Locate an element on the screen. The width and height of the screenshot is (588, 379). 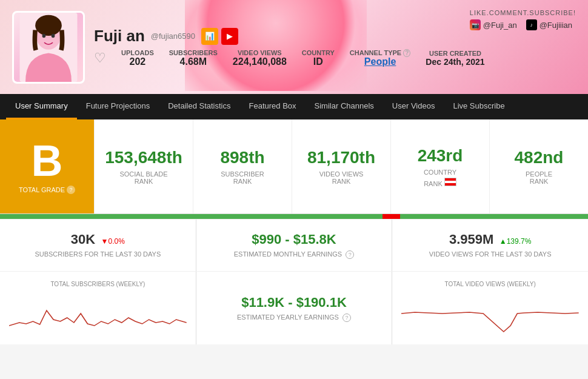
people-rank-label: PEOPLERANK is located at coordinates (539, 178).